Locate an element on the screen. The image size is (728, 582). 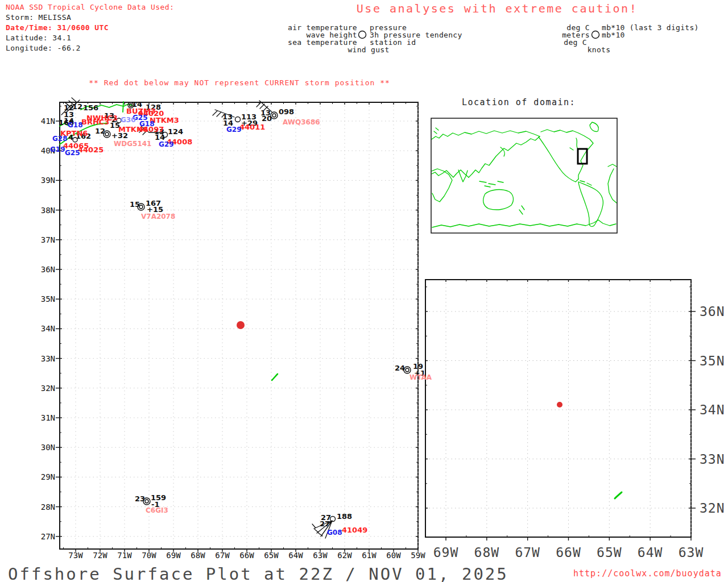
header-source: NOAA SSD Tropical Cyclone Data Used: is located at coordinates (90, 7).